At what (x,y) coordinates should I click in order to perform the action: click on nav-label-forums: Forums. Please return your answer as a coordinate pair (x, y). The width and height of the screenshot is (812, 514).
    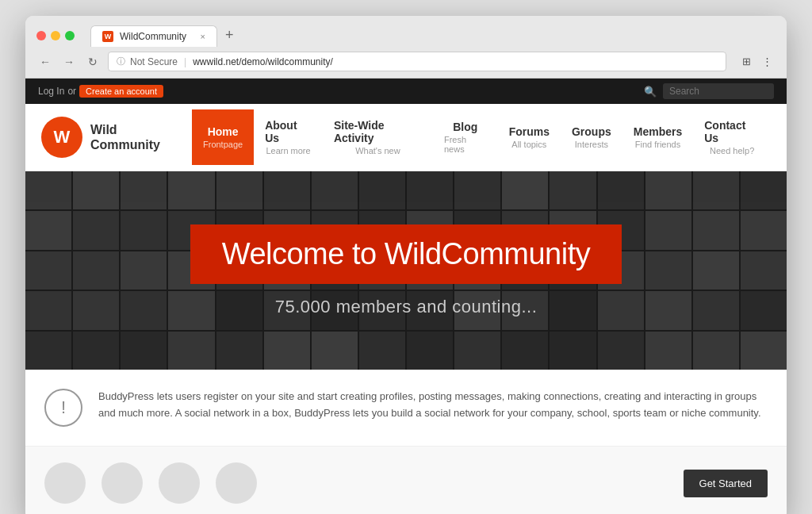
    Looking at the image, I should click on (530, 132).